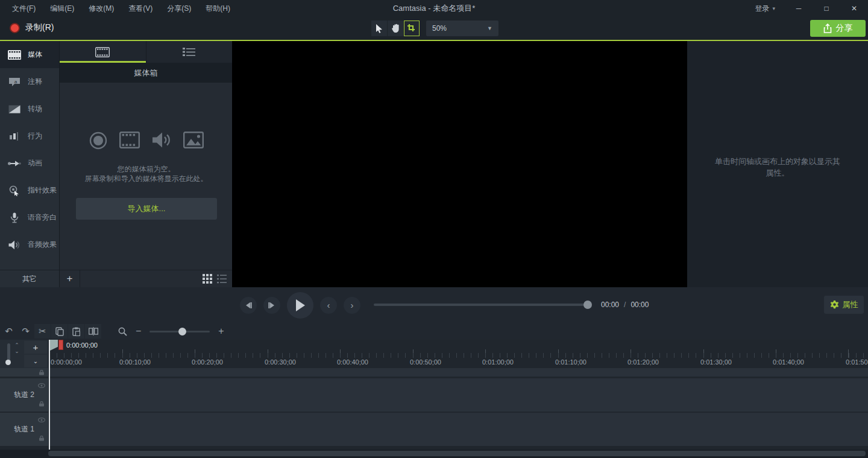  I want to click on sidebar-more-button: 其它, so click(30, 279).